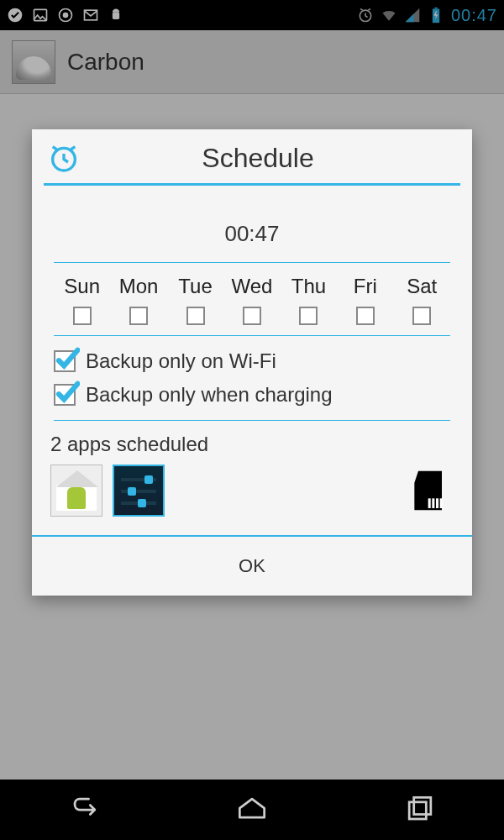 The width and height of the screenshot is (504, 840). Describe the element at coordinates (82, 303) in the screenshot. I see `day-sun: Sun` at that location.